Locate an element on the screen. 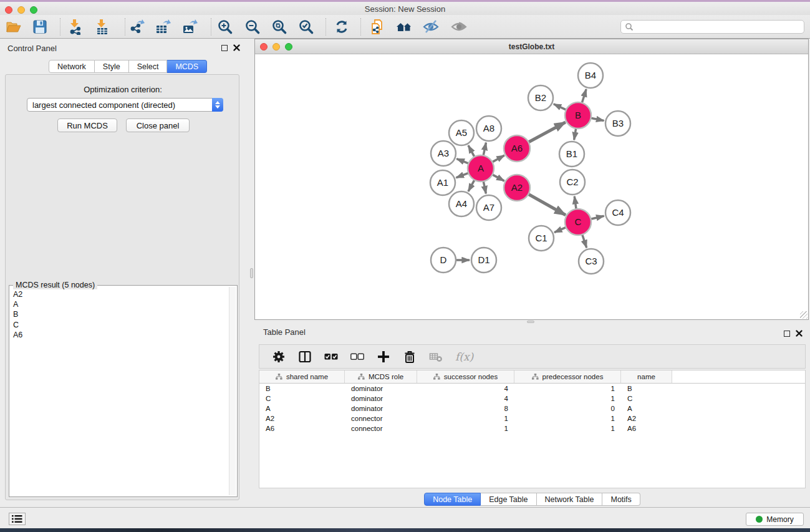 The image size is (810, 532). graph-node-label: B1 is located at coordinates (572, 153).